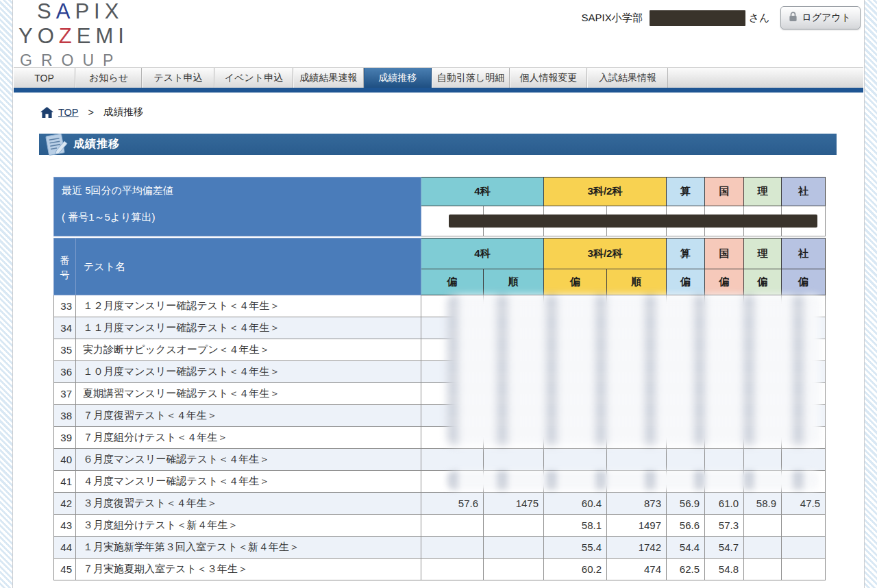 The width and height of the screenshot is (877, 588). Describe the element at coordinates (65, 569) in the screenshot. I see `row-number: 45` at that location.